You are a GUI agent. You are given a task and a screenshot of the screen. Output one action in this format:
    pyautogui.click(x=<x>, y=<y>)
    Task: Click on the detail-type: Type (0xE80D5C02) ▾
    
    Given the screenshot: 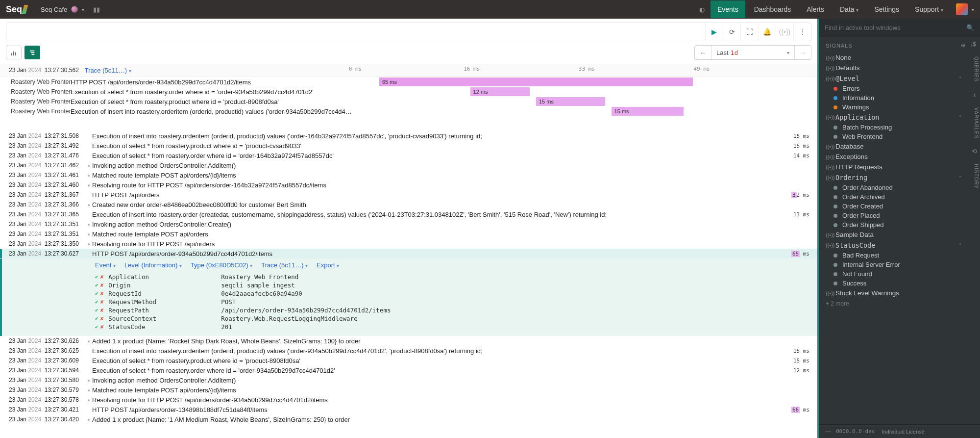 What is the action you would take?
    pyautogui.click(x=221, y=265)
    